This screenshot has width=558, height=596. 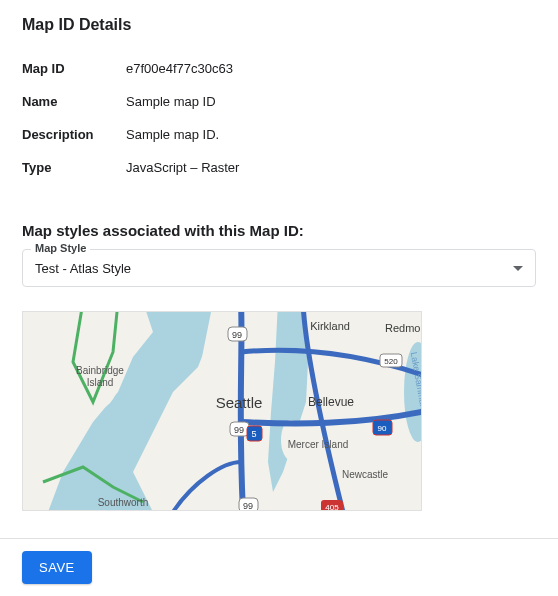 What do you see at coordinates (318, 444) in the screenshot?
I see `map-label-mercer: Mercer Island` at bounding box center [318, 444].